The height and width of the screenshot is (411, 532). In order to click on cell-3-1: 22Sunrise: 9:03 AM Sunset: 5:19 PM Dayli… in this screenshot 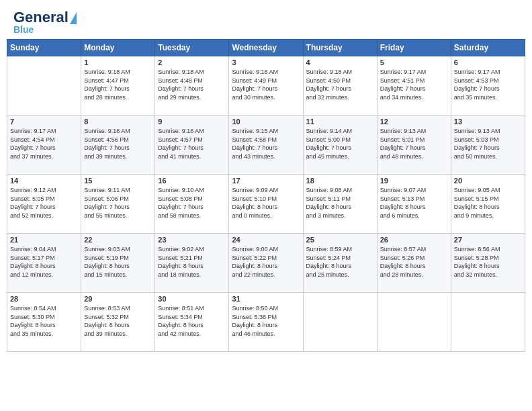, I will do `click(118, 263)`.